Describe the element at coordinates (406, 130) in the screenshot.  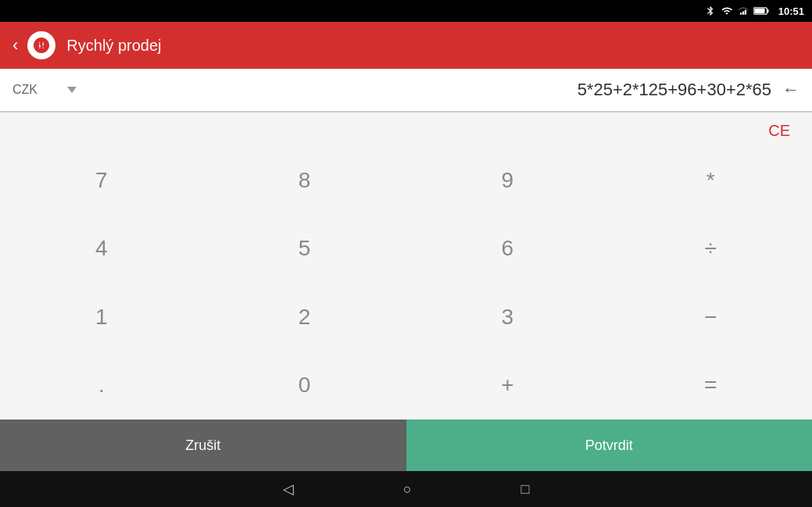
I see `ce-row: CE` at that location.